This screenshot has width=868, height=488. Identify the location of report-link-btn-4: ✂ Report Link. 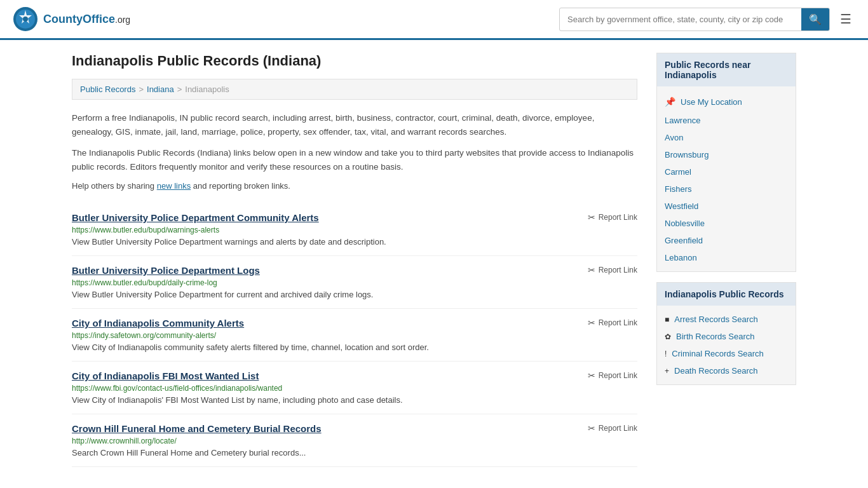
(613, 428).